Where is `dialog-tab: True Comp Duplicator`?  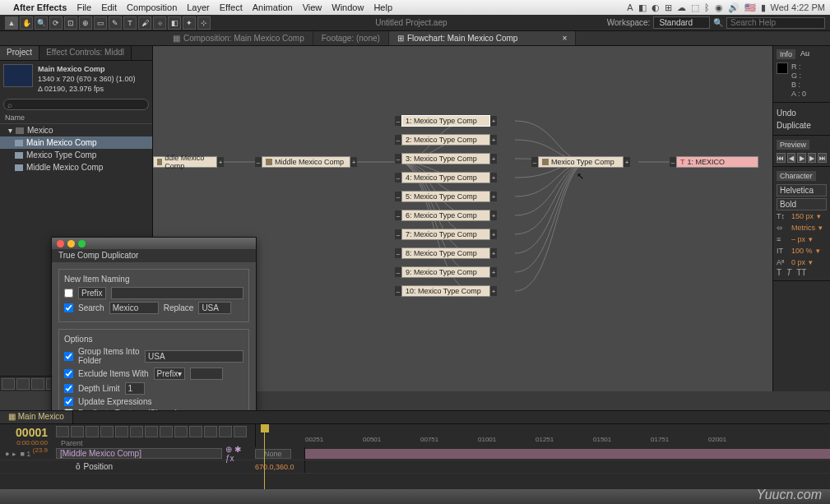 dialog-tab: True Comp Duplicator is located at coordinates (99, 256).